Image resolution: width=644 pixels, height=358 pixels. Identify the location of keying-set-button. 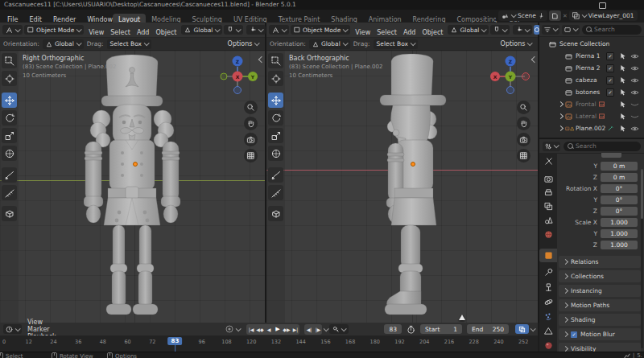
(339, 329).